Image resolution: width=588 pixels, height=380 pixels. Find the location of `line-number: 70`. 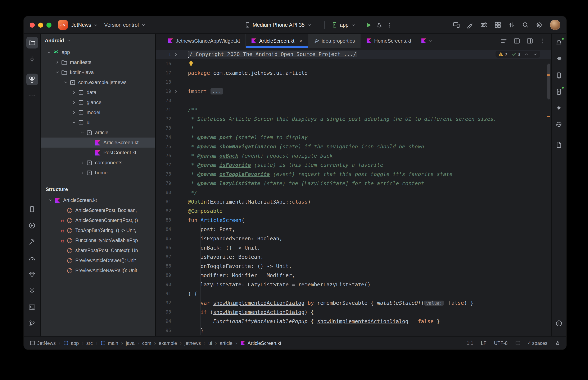

line-number: 70 is located at coordinates (163, 100).